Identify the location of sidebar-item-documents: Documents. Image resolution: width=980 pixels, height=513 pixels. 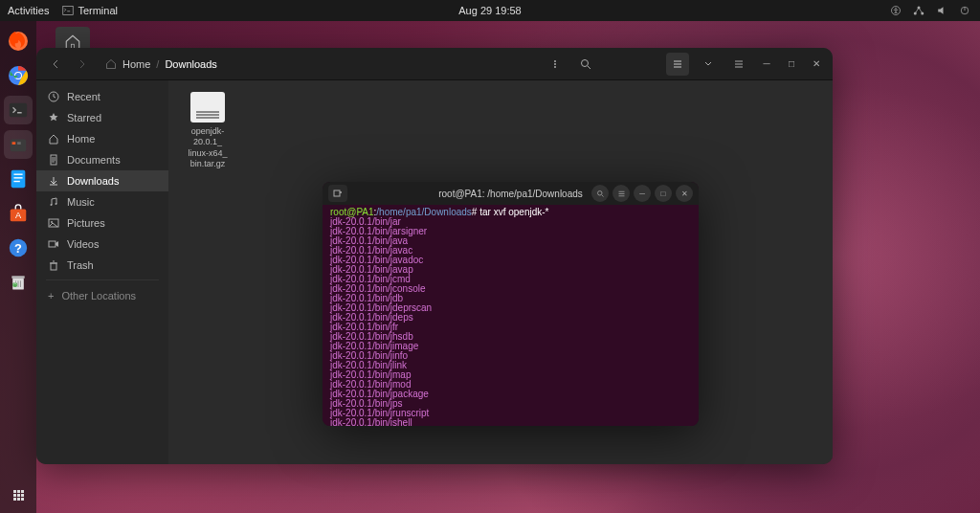
(102, 160).